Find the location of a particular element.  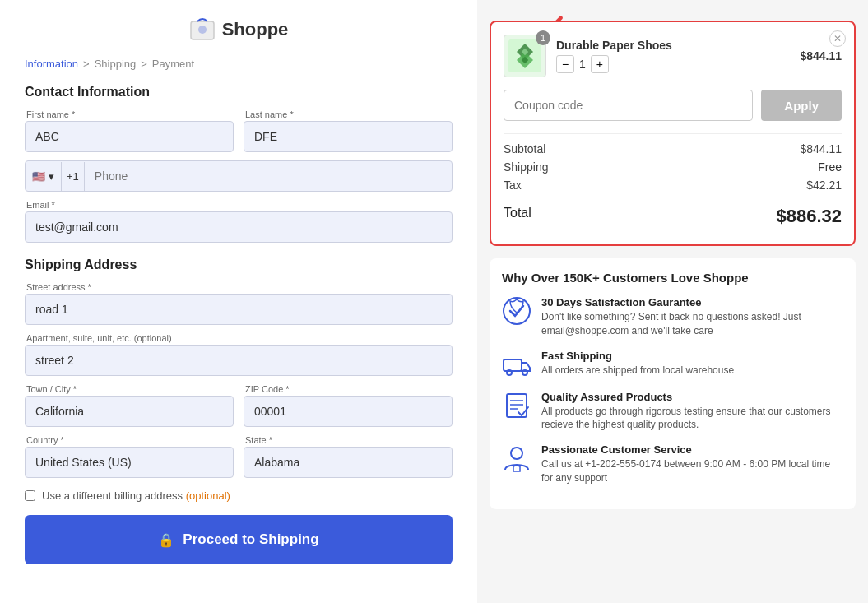

breadcrumb-sep1: > is located at coordinates (86, 64).